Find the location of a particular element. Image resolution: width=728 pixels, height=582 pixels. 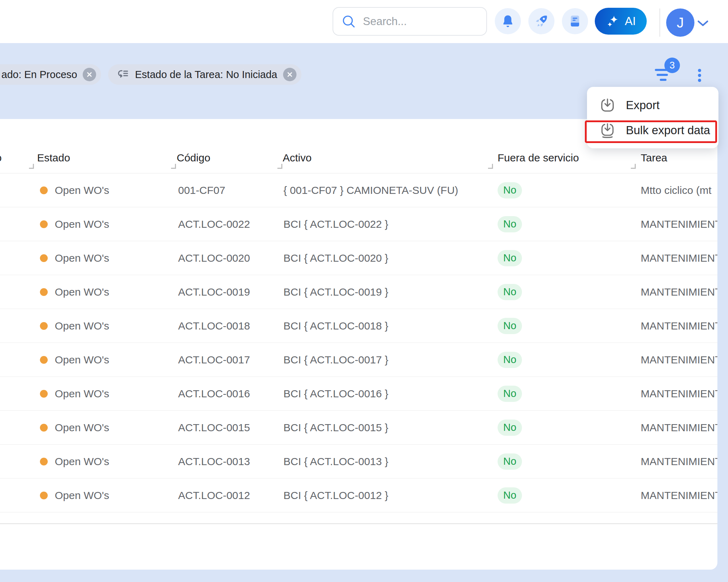

codigo-value: 001-CF07 is located at coordinates (230, 190).